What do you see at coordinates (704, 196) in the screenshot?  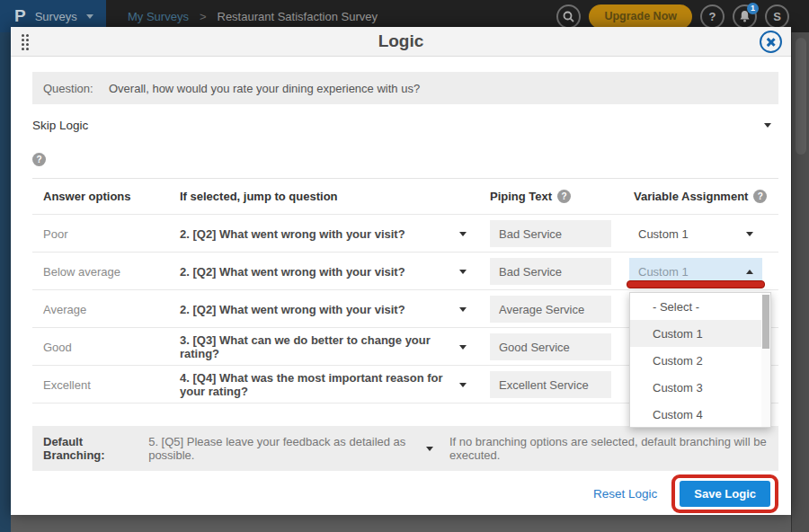 I see `header-variable-assignment: Variable Assignment ?` at bounding box center [704, 196].